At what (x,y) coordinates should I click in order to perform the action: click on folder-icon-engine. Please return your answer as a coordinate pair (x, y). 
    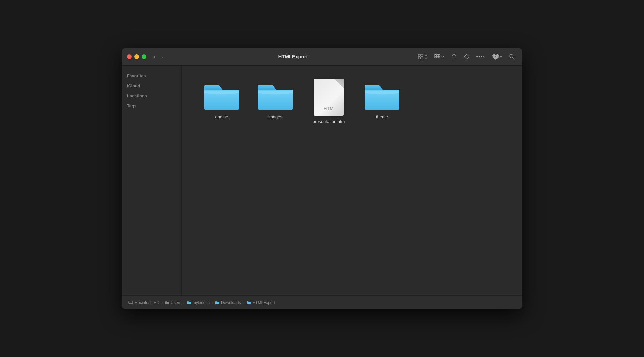
    Looking at the image, I should click on (222, 95).